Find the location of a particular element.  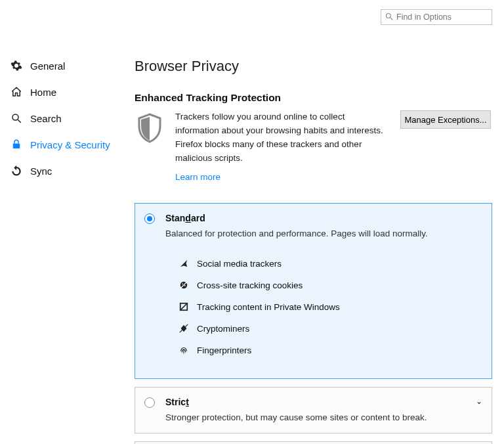

tracker-item: Tracking content in Private Windows is located at coordinates (323, 307).